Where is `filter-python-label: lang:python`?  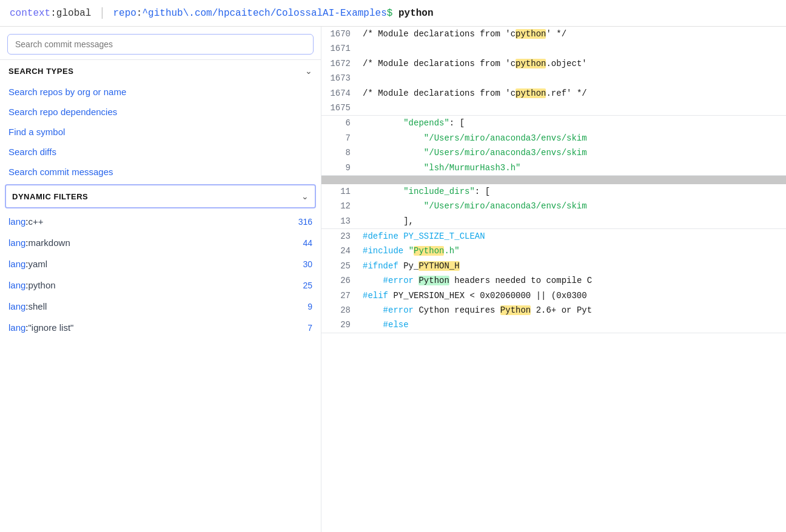 filter-python-label: lang:python is located at coordinates (32, 285).